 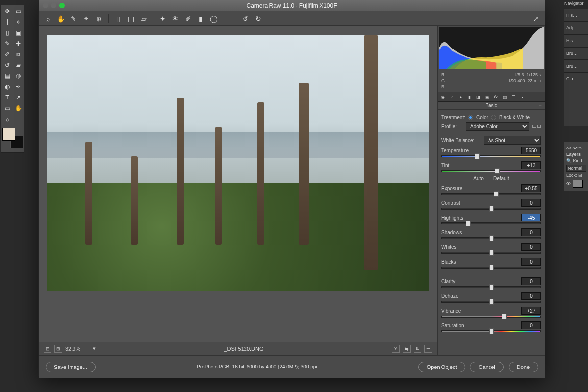 I want to click on brush-settings-tab: Bru…, so click(x=576, y=66).